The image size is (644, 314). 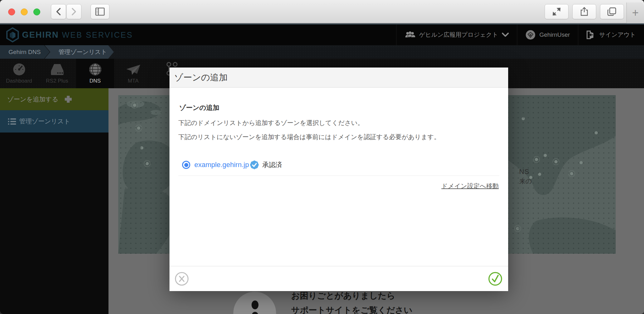 What do you see at coordinates (182, 279) in the screenshot?
I see `cancel-button` at bounding box center [182, 279].